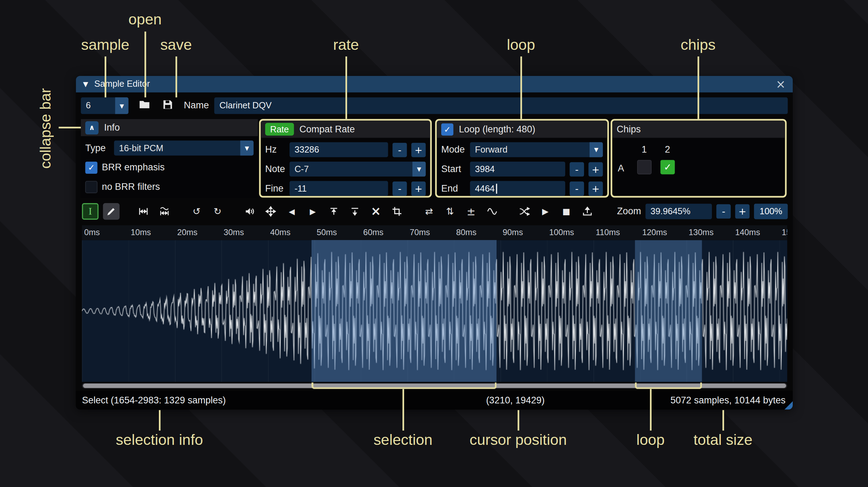 This screenshot has height=487, width=868. What do you see at coordinates (168, 106) in the screenshot?
I see `save-button` at bounding box center [168, 106].